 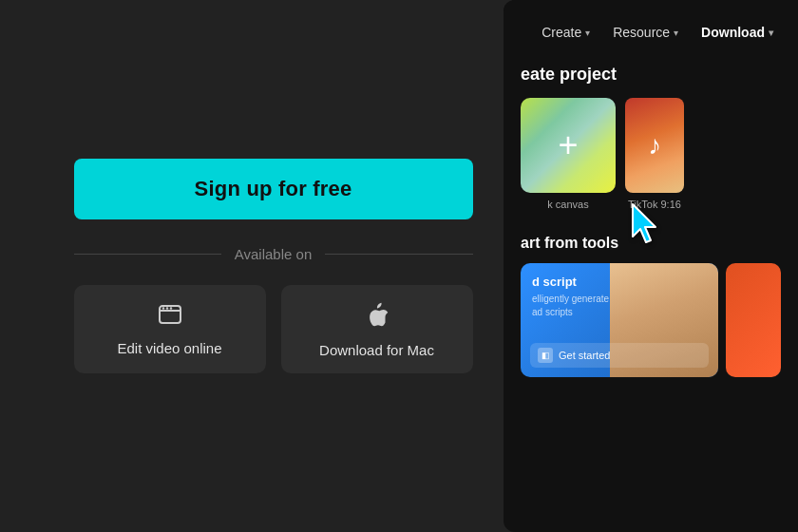 I want to click on create-project-title: eate project, so click(x=651, y=74).